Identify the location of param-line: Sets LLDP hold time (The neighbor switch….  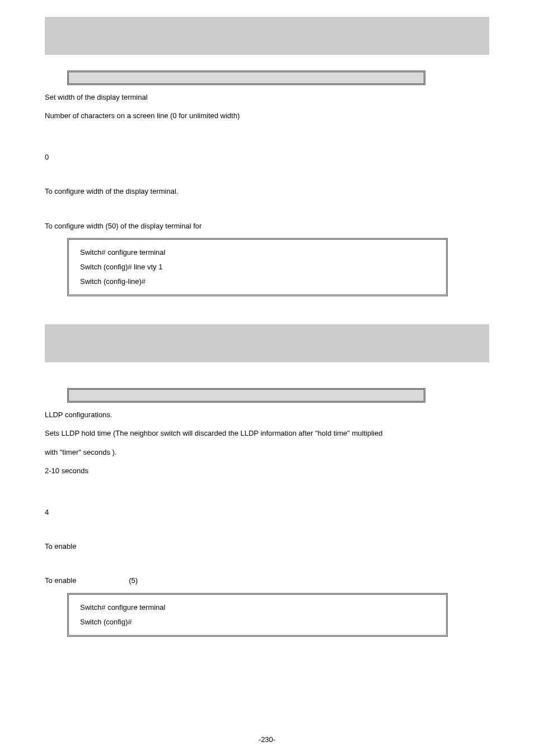
(267, 433).